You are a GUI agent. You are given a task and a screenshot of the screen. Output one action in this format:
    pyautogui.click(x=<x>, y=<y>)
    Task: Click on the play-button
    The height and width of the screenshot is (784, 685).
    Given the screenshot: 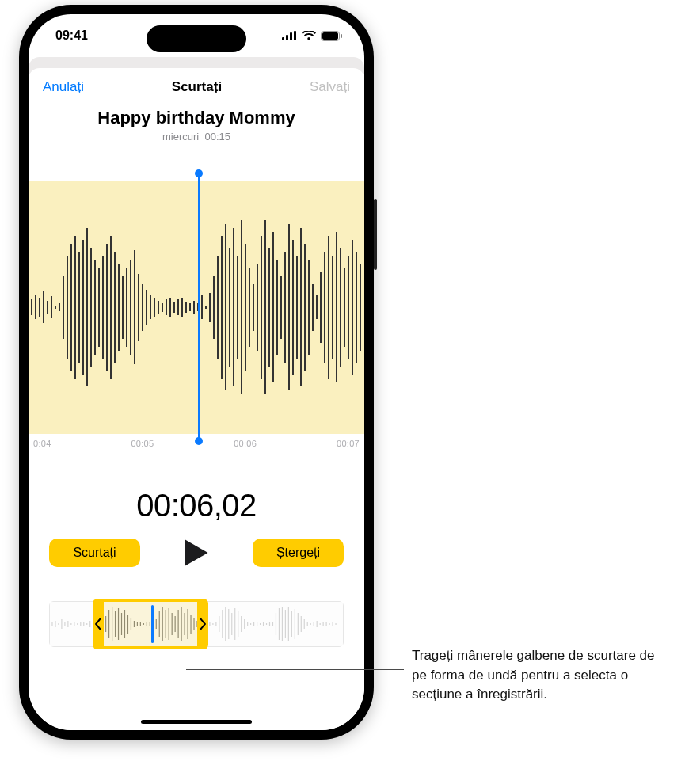 What is the action you would take?
    pyautogui.click(x=196, y=553)
    